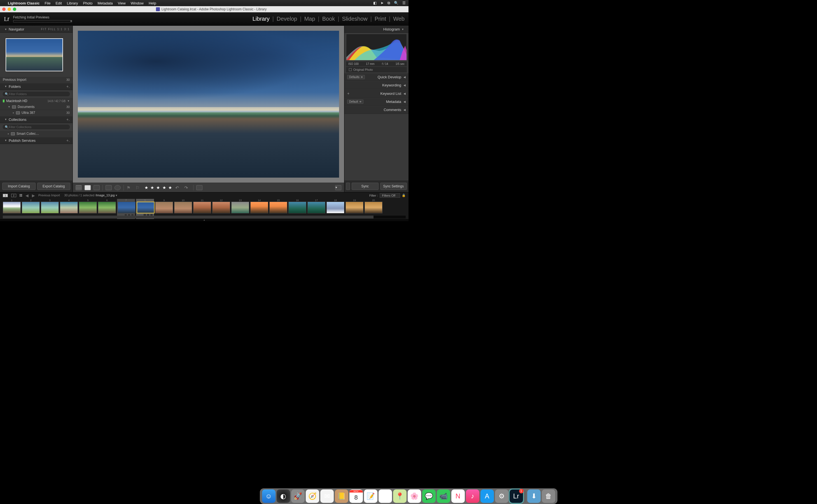  I want to click on metadata-preset-dropdown: Default ≑, so click(355, 102).